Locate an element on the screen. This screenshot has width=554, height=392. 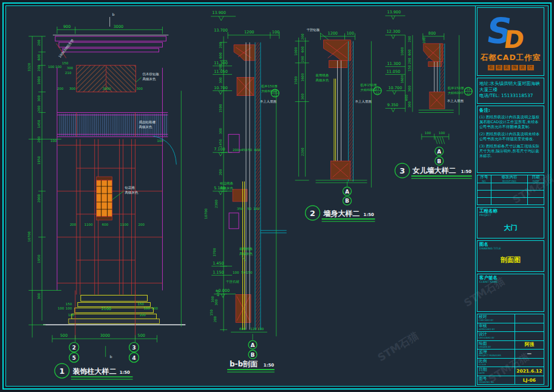
bb-wall is located at coordinates (258, 189).